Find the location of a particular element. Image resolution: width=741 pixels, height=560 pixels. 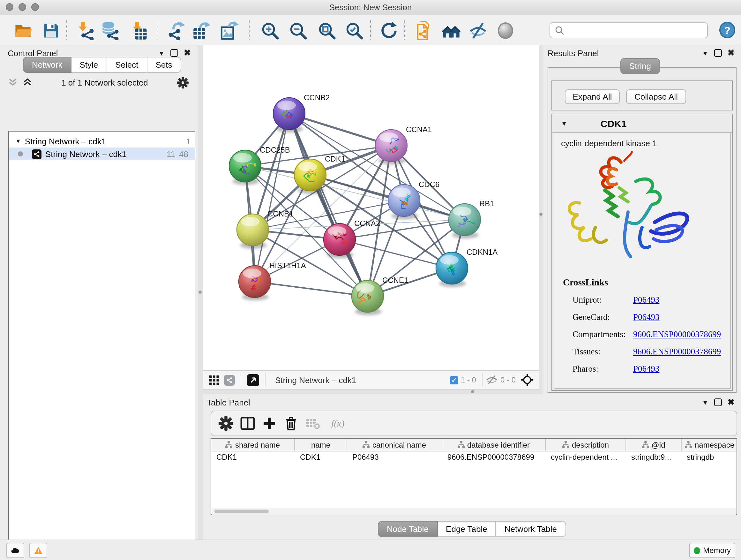

table-panel-title: Table Panel is located at coordinates (228, 403).